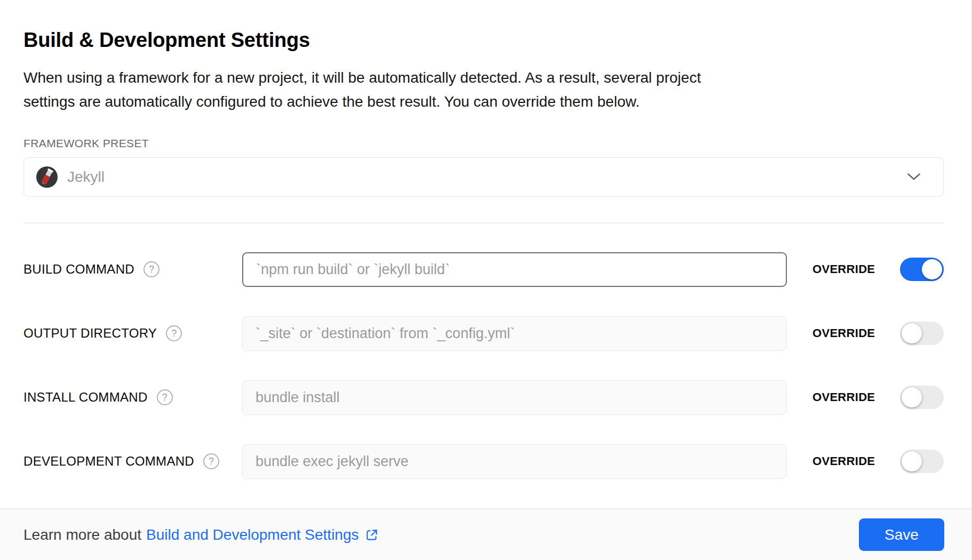 Image resolution: width=972 pixels, height=560 pixels. I want to click on learn-more-text: Learn more about Build and Development S…, so click(201, 535).